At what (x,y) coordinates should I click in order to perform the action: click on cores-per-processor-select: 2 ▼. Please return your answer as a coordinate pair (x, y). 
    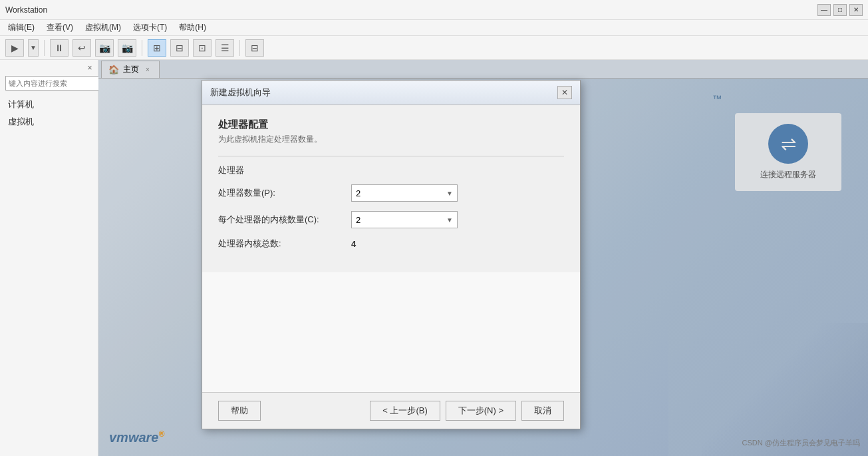
    Looking at the image, I should click on (404, 220).